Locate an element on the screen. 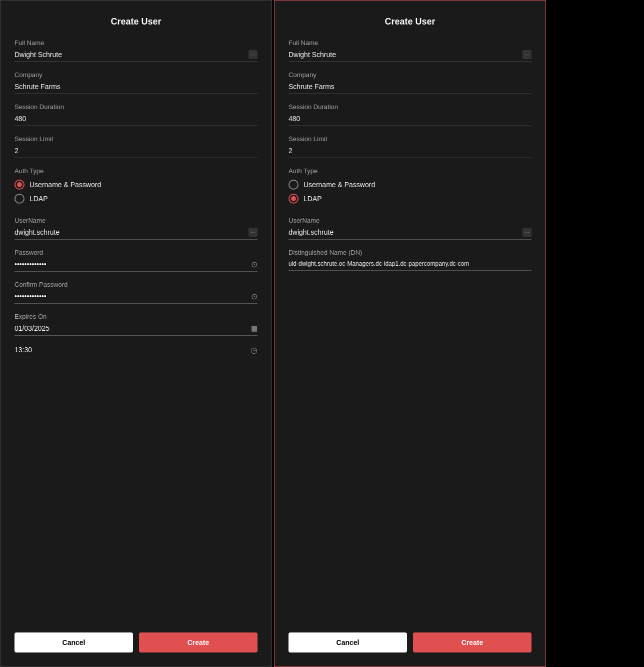 The image size is (644, 667). full-name-more-icon: ··· is located at coordinates (253, 55).